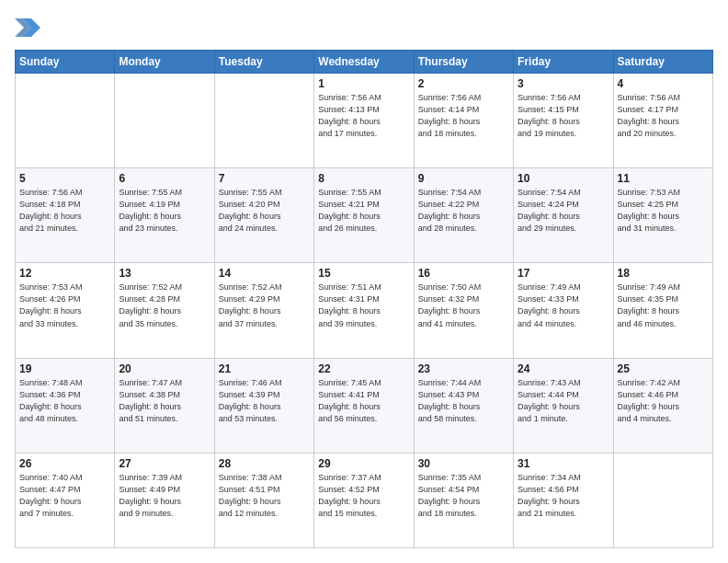  What do you see at coordinates (664, 273) in the screenshot?
I see `day-number: 18` at bounding box center [664, 273].